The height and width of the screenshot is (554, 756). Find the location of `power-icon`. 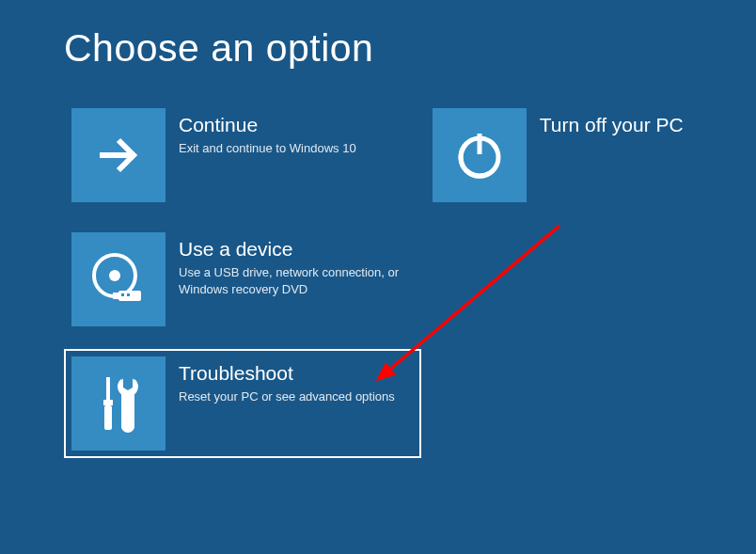

power-icon is located at coordinates (480, 155).